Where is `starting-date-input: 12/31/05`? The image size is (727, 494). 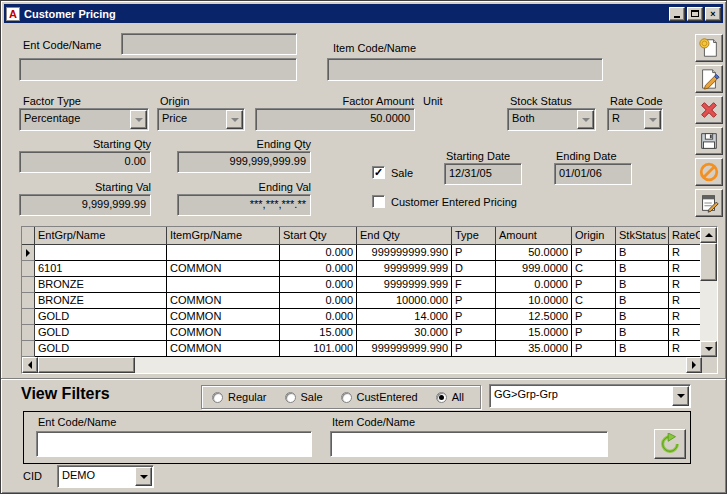
starting-date-input: 12/31/05 is located at coordinates (483, 174).